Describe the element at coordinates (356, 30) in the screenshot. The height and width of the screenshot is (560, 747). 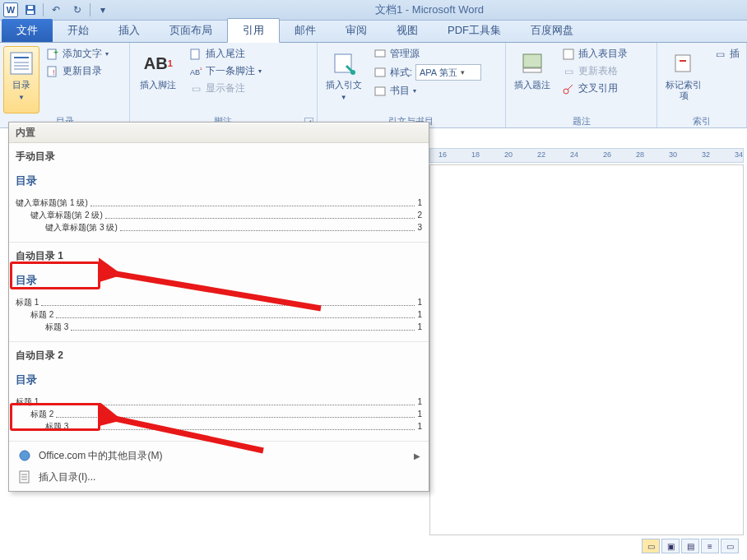
I see `tab-review: 审阅` at that location.